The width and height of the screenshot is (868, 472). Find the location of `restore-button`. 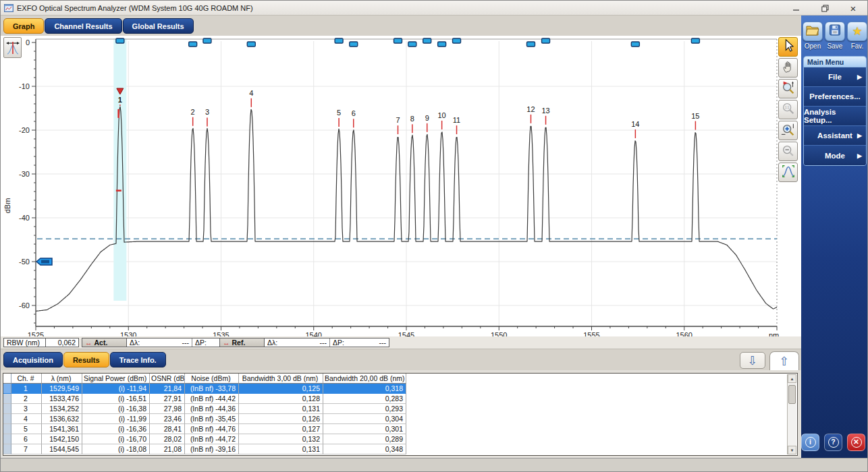

restore-button is located at coordinates (825, 8).